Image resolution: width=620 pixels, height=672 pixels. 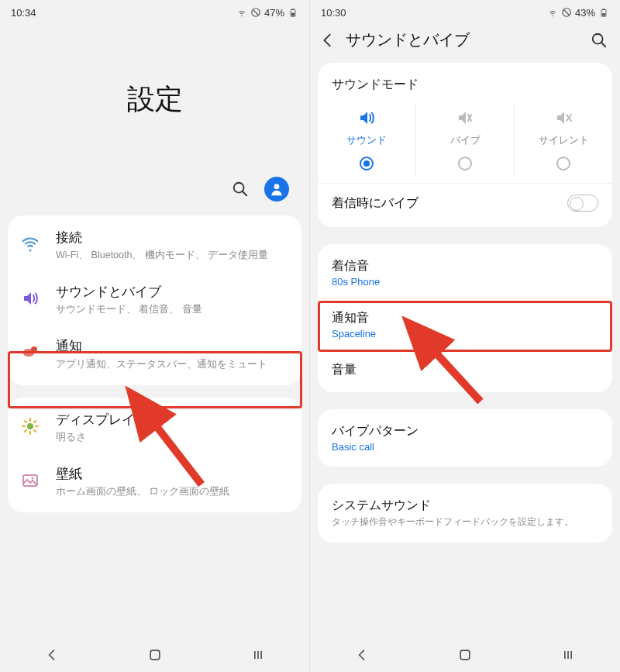 I want to click on status-time: 10:34, so click(x=23, y=12).